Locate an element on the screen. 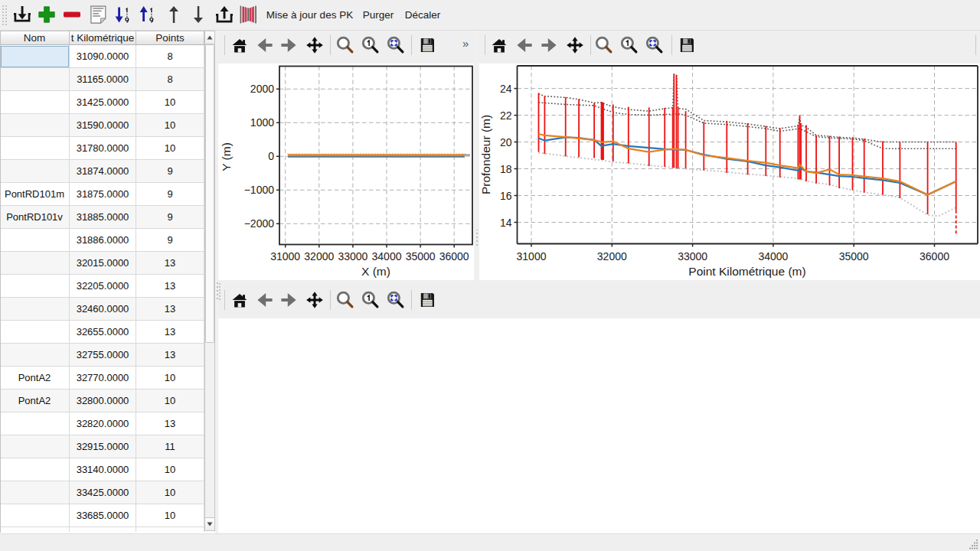  svg-text: Y (m) is located at coordinates (227, 157).